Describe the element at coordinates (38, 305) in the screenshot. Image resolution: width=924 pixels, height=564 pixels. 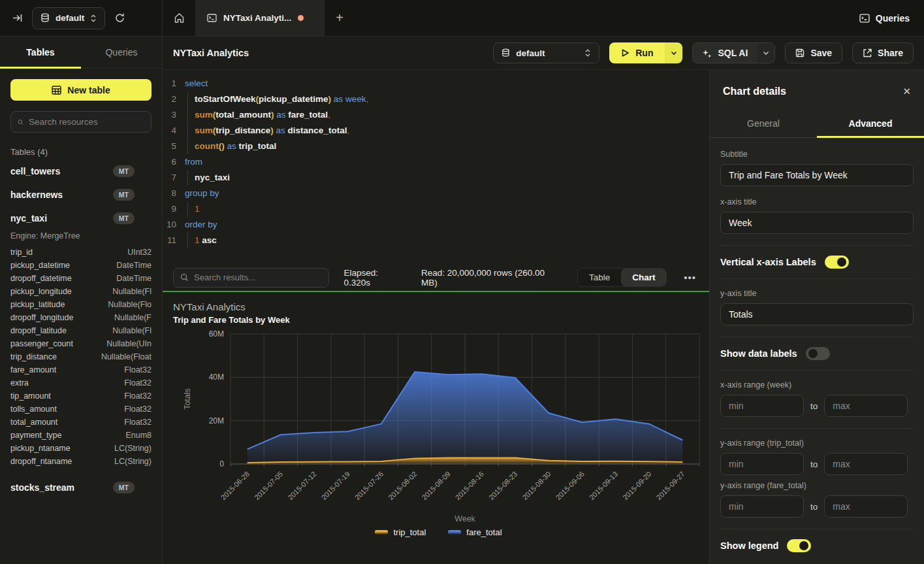
I see `column-name: pickup_latitude` at that location.